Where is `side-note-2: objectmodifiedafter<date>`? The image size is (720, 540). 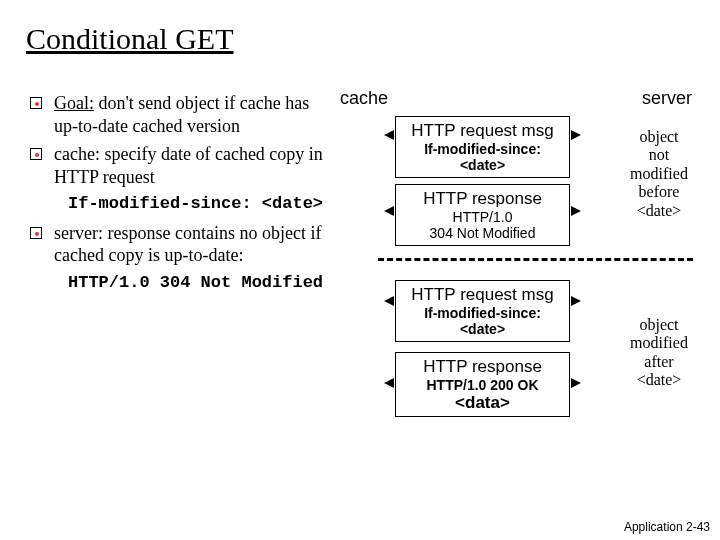 side-note-2: objectmodifiedafter<date> is located at coordinates (659, 353).